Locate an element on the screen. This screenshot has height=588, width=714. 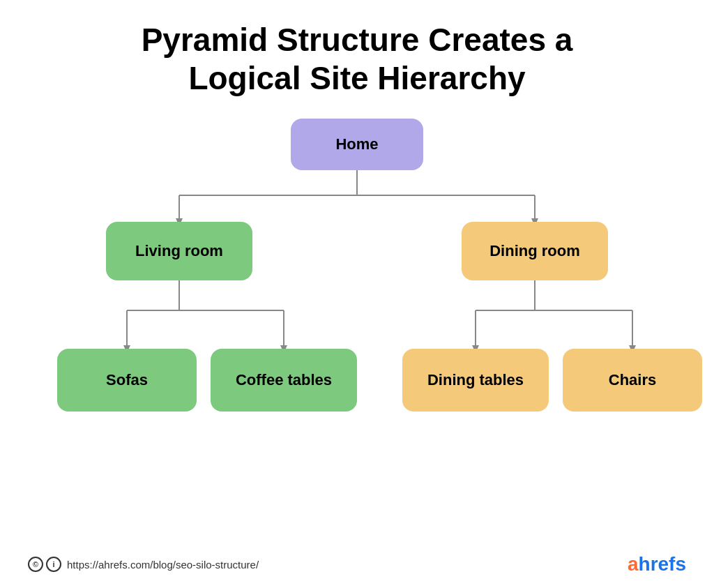
node-living-room: Living room is located at coordinates (179, 251).